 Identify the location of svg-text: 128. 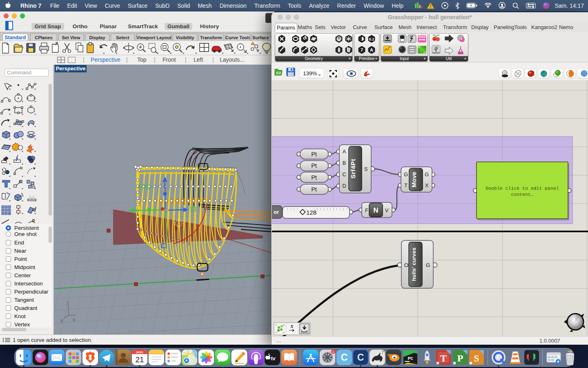
(311, 213).